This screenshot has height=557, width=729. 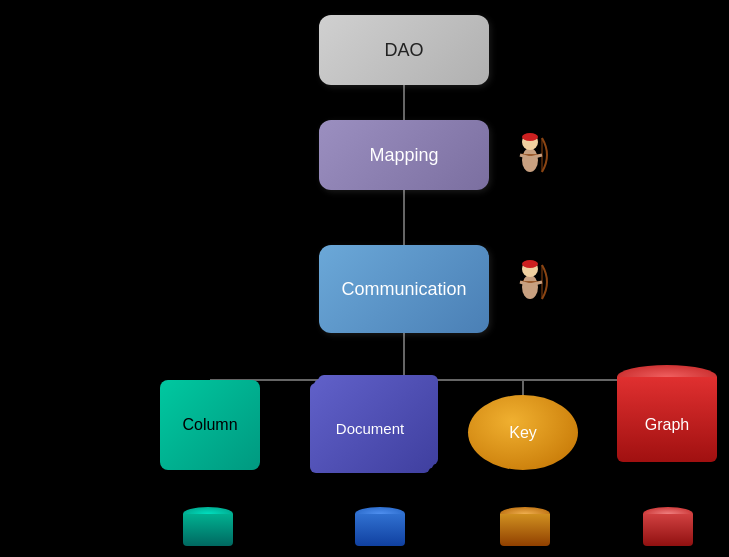 What do you see at coordinates (667, 425) in the screenshot?
I see `graph-label: Graph` at bounding box center [667, 425].